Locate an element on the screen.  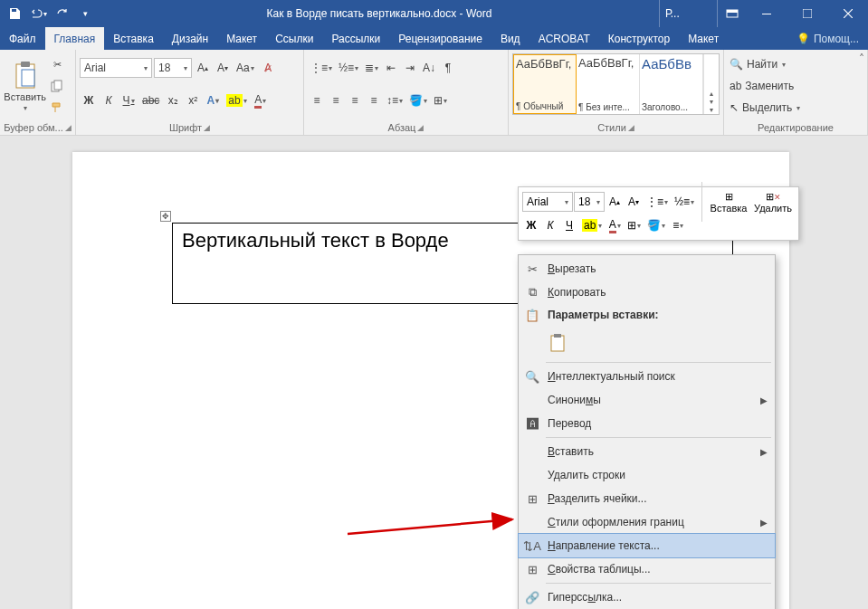
mini-shading: 🪣▾ is located at coordinates (656, 225).